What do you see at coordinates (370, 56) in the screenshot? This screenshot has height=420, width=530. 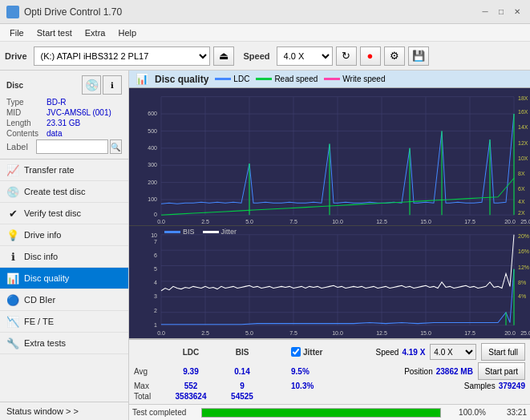 I see `record-button: ●` at bounding box center [370, 56].